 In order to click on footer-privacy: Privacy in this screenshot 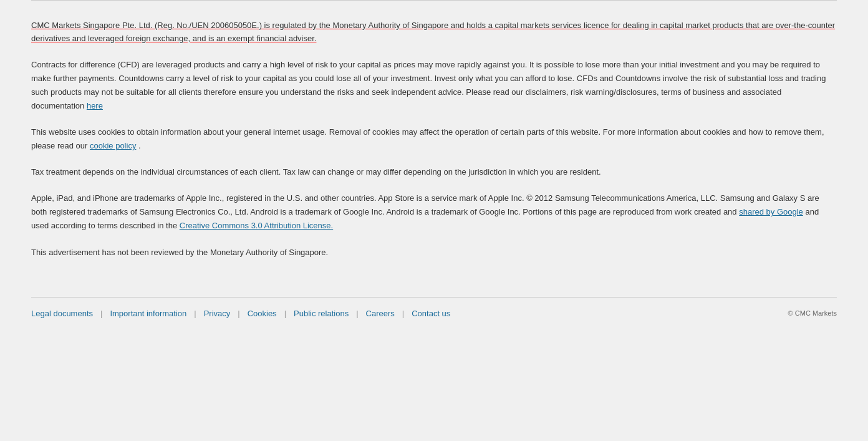, I will do `click(217, 313)`.